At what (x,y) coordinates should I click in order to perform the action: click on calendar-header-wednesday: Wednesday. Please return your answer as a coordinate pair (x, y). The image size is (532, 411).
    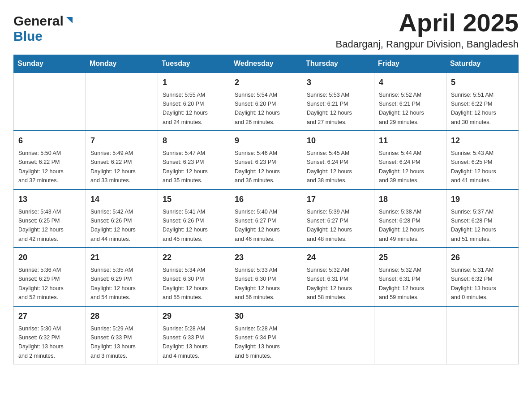
    Looking at the image, I should click on (266, 64).